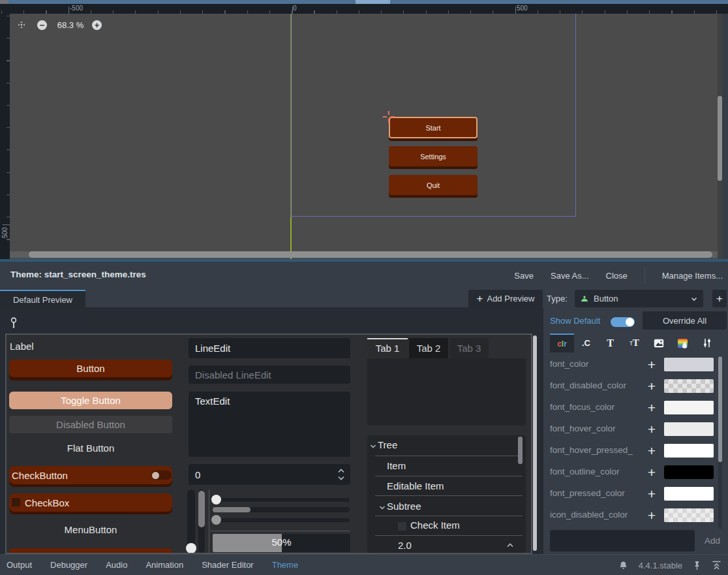 The width and height of the screenshot is (728, 575). Describe the element at coordinates (191, 548) in the screenshot. I see `vslider-grabber` at that location.